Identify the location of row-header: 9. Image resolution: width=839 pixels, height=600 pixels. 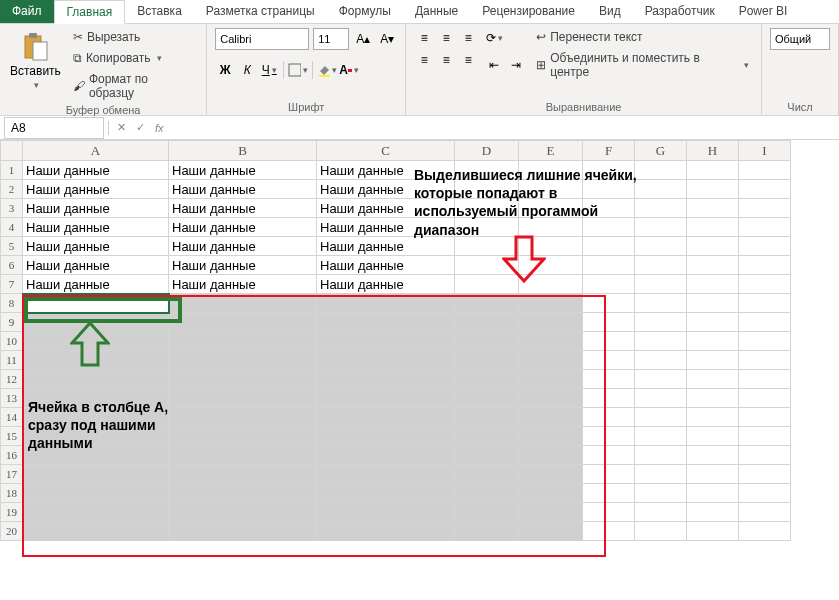
(12, 322).